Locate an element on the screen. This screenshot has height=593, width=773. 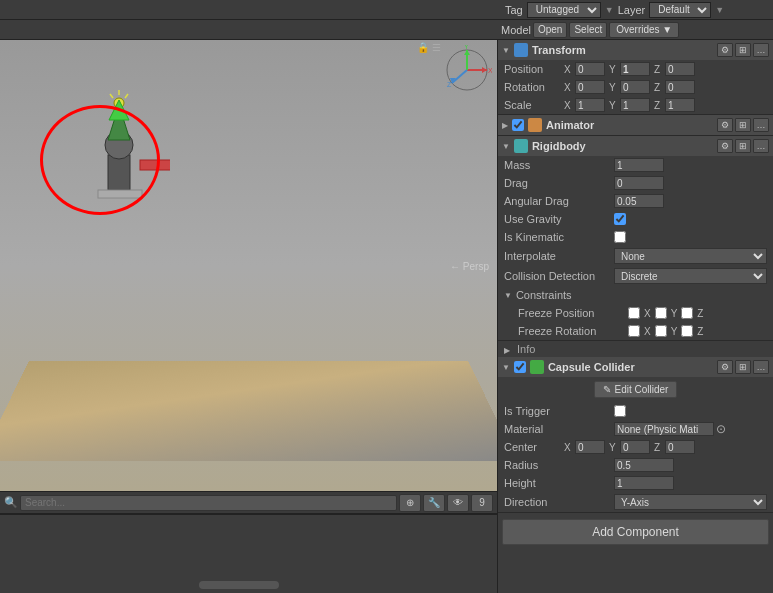
toolbar-btn-1: ⊕ is located at coordinates (410, 503).